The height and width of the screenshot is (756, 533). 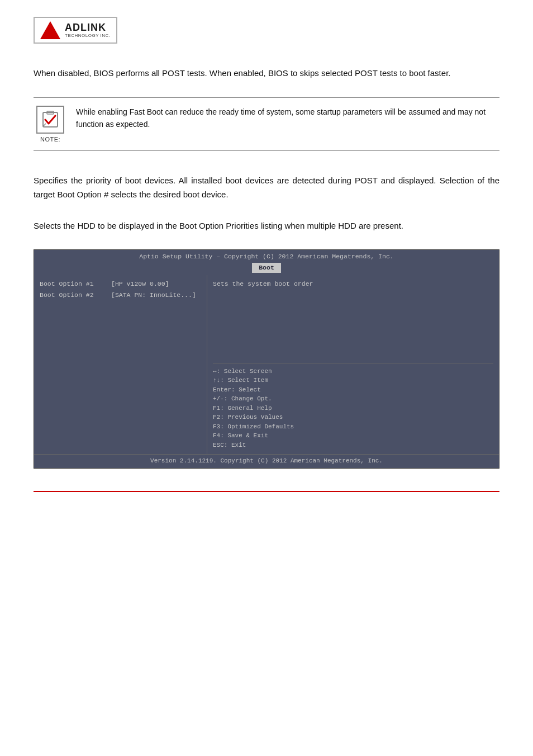 What do you see at coordinates (73, 295) in the screenshot?
I see `bios-option-2-label: Boot Option #2` at bounding box center [73, 295].